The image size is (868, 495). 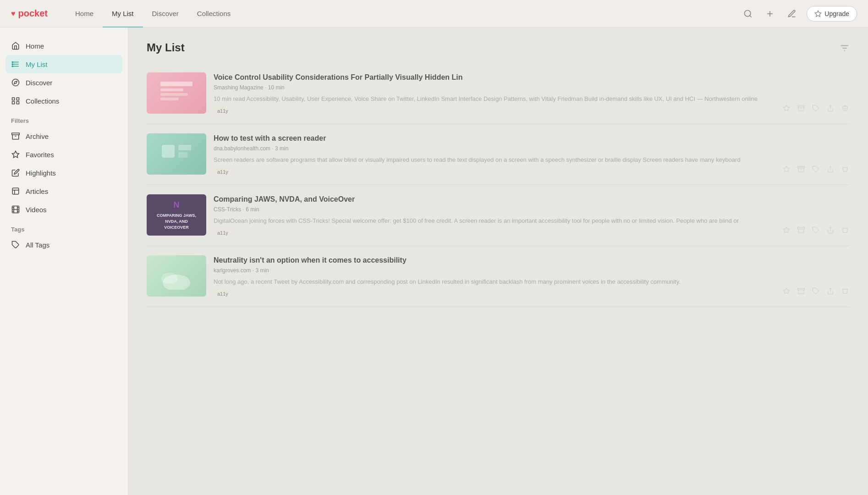 What do you see at coordinates (13, 14) in the screenshot?
I see `logo-heart-icon: ♥` at bounding box center [13, 14].